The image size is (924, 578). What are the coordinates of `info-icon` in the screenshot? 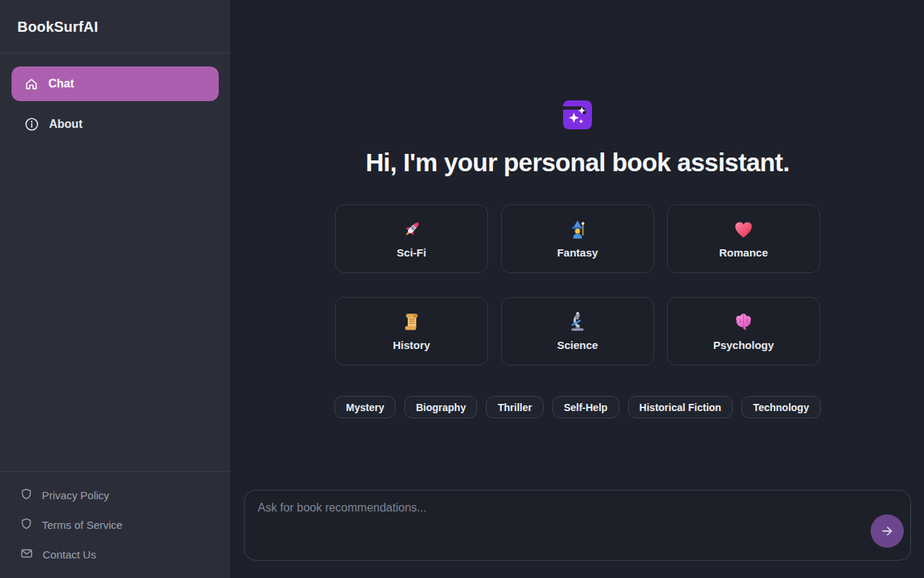 It's located at (32, 124).